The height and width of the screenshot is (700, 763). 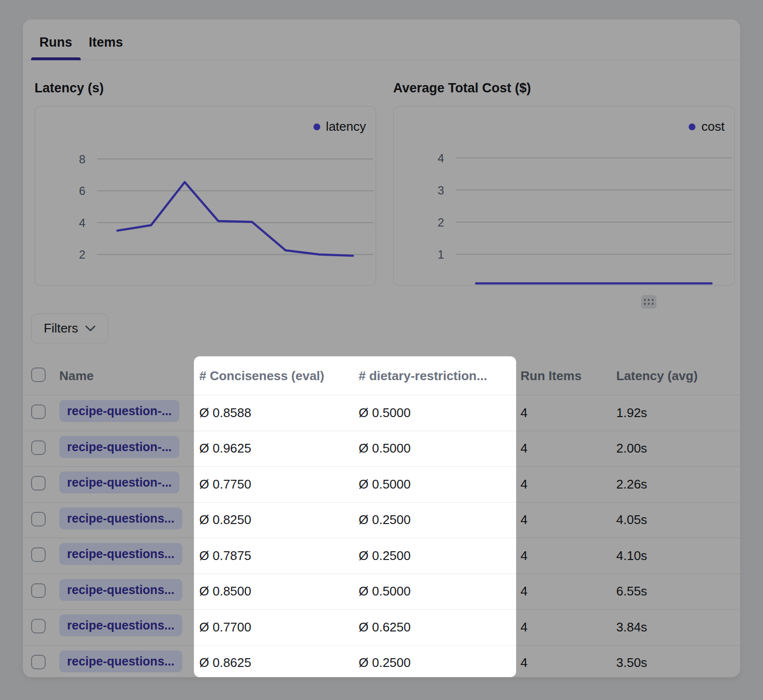 I want to click on conciseness-cell: Ø 0.7875, so click(x=279, y=556).